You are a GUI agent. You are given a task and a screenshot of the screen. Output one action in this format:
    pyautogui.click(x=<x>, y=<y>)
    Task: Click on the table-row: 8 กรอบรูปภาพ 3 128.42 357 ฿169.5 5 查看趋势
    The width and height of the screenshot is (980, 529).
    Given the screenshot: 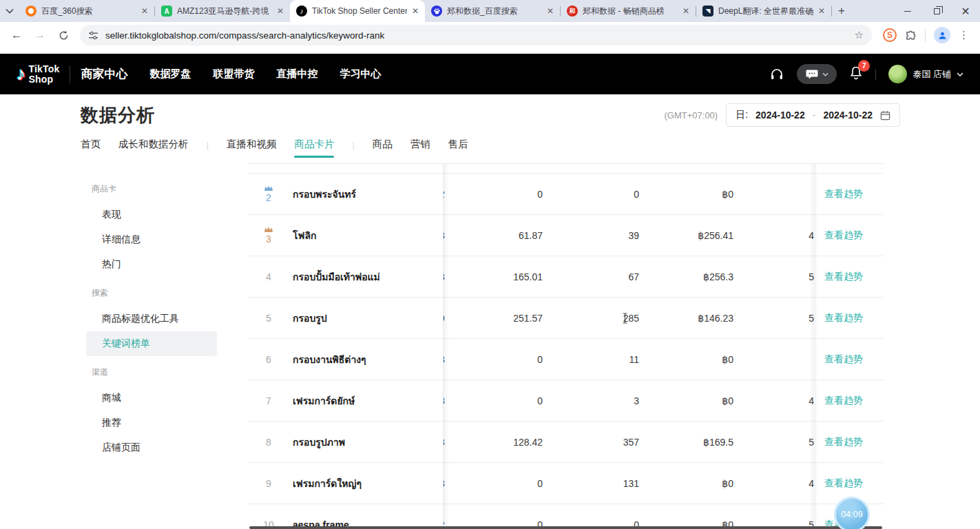 What is the action you would take?
    pyautogui.click(x=566, y=442)
    